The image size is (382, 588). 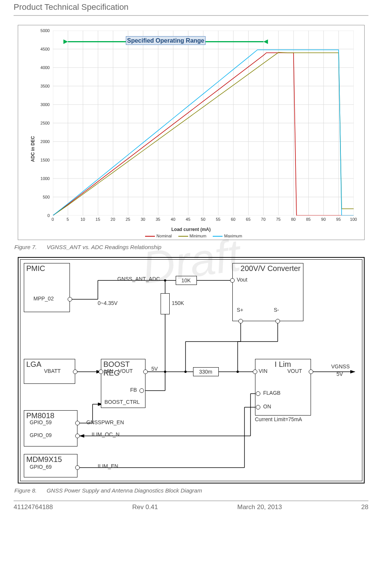 What do you see at coordinates (145, 372) in the screenshot?
I see `dot-vout1` at bounding box center [145, 372].